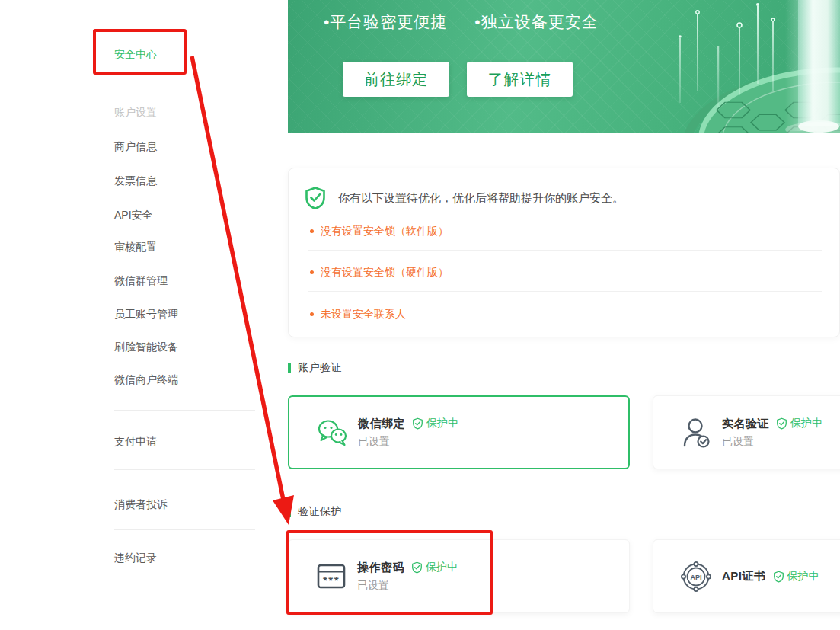 The height and width of the screenshot is (630, 840). What do you see at coordinates (746, 424) in the screenshot?
I see `card-title: 实名验证` at bounding box center [746, 424].